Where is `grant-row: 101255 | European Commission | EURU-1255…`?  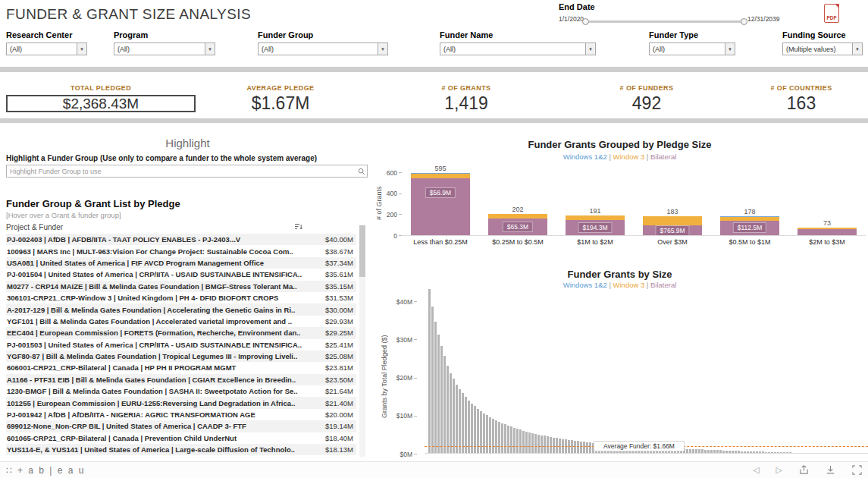
grant-row: 101255 | European Commission | EURU-1255… is located at coordinates (181, 402).